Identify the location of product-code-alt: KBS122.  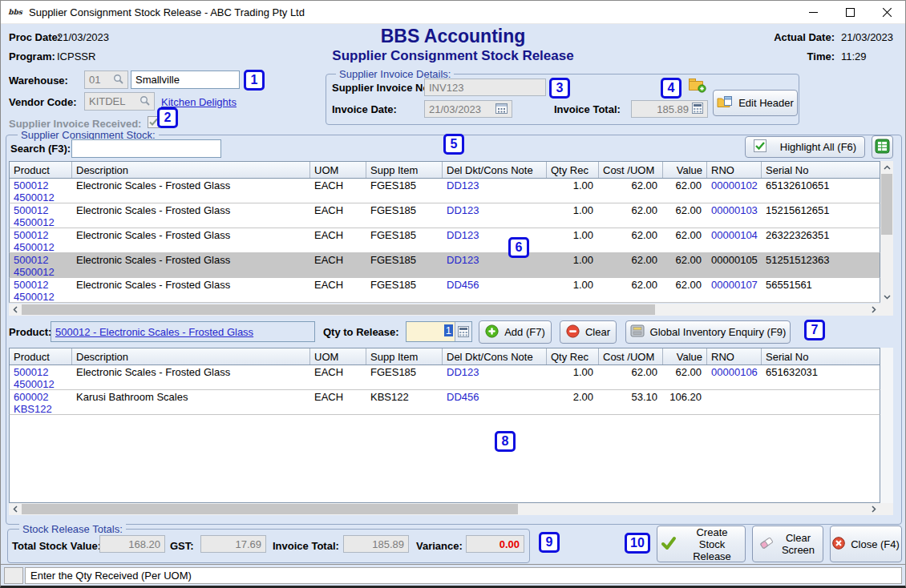
(41, 409).